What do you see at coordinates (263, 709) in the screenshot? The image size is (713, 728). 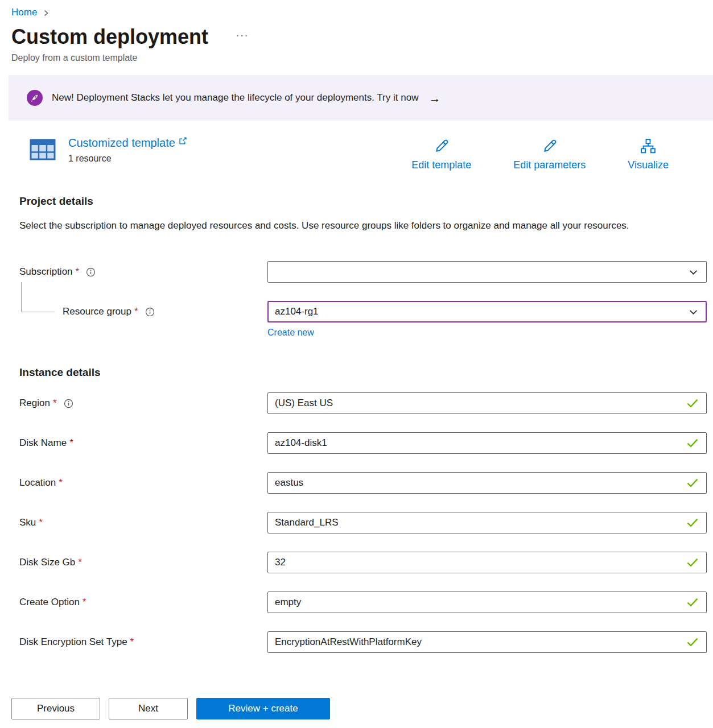 I see `review-create-button: Review + create` at bounding box center [263, 709].